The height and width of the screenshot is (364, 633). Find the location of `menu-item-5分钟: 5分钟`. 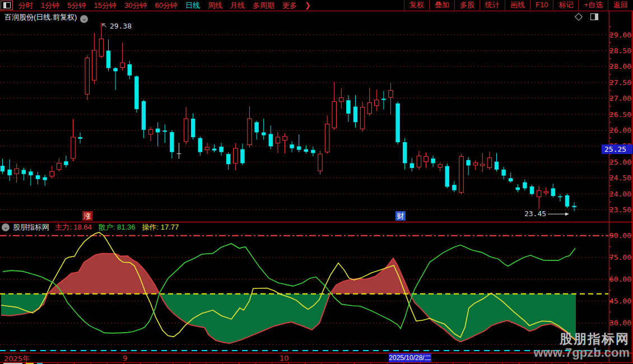

menu-item-5分钟: 5分钟 is located at coordinates (76, 6).